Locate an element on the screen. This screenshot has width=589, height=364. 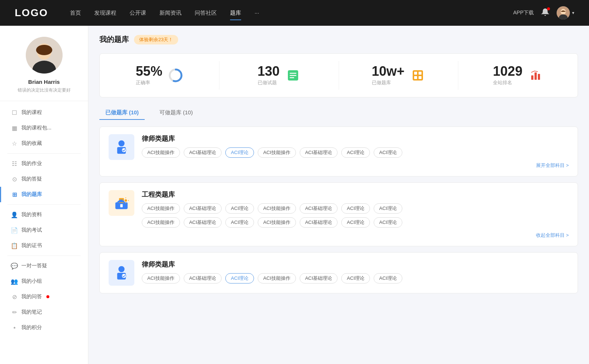
notification-dot is located at coordinates (549, 9).